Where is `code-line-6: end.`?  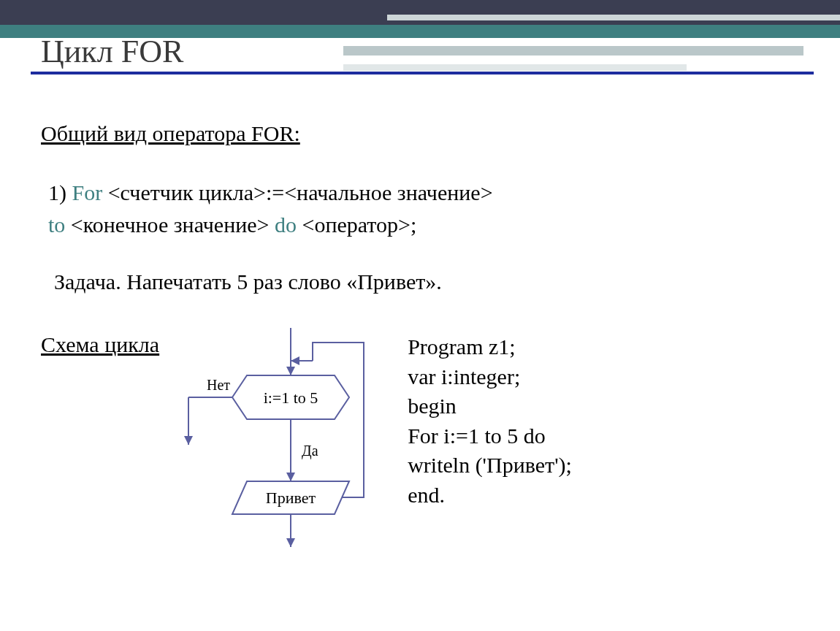
code-line-6: end. is located at coordinates (427, 495).